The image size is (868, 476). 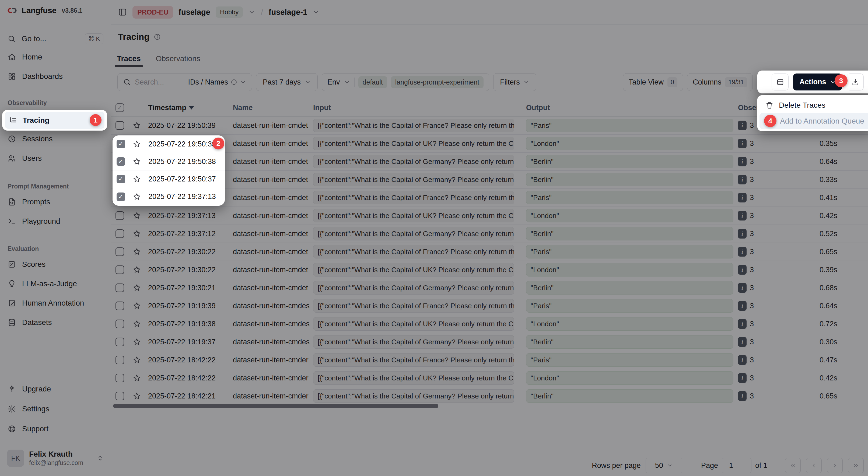 I want to click on selected-row: 2025-07-22 19:37:13, so click(x=168, y=197).